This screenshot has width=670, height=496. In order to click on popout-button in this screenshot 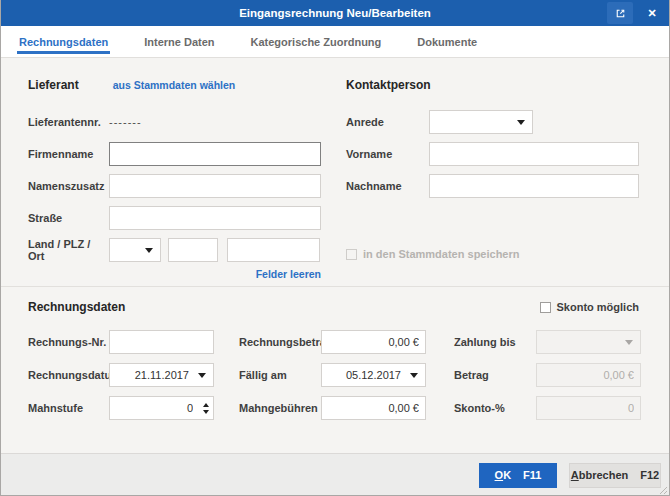, I will do `click(620, 13)`.